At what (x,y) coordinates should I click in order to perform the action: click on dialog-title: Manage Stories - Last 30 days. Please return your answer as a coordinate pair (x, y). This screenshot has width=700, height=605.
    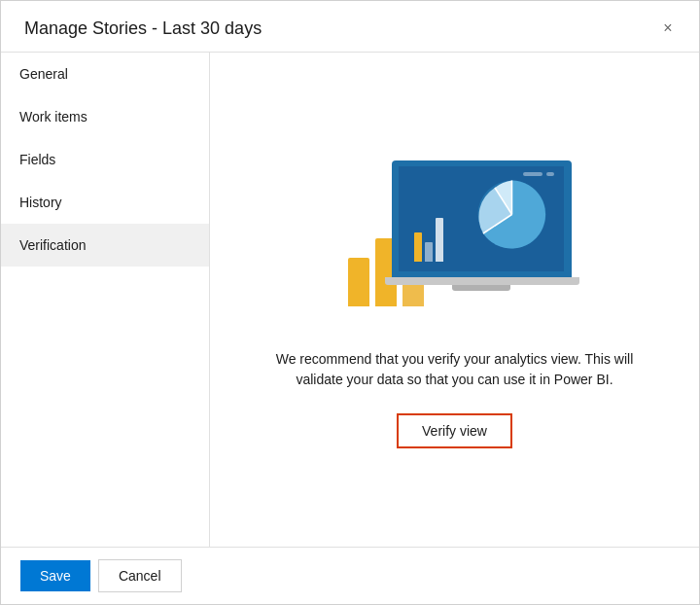
    Looking at the image, I should click on (143, 29).